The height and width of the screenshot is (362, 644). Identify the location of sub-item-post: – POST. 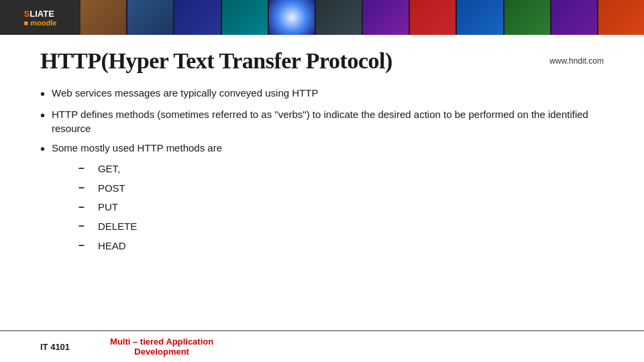
(341, 188).